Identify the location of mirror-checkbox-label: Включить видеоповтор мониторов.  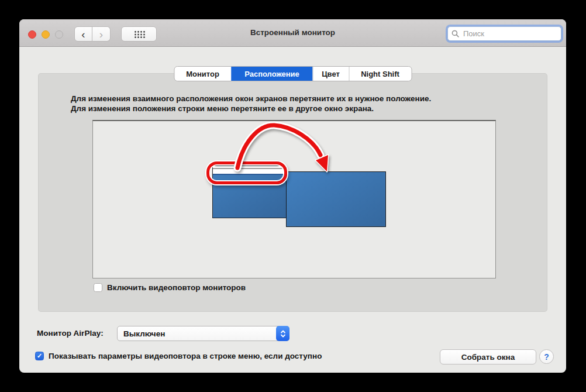
(177, 288).